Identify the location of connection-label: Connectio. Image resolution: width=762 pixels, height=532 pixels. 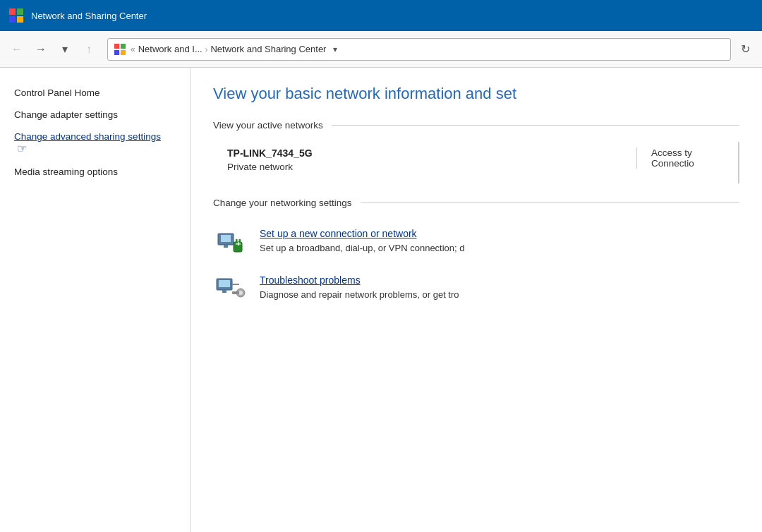
(686, 164).